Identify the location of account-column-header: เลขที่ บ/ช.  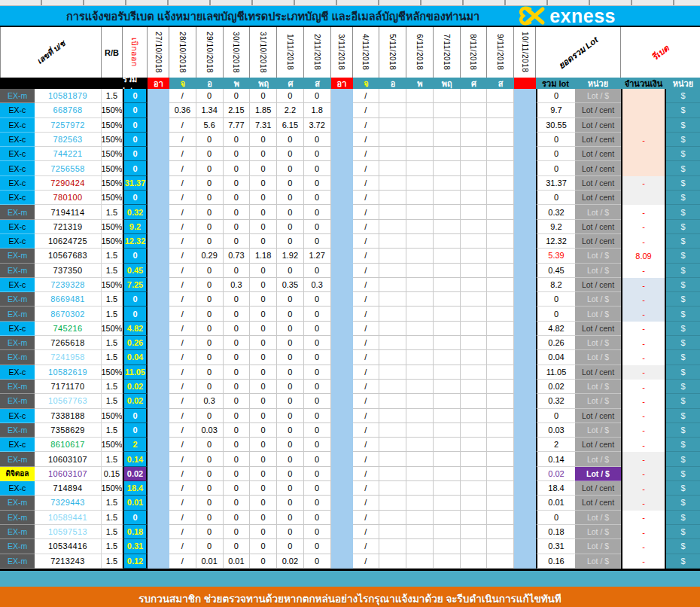
(51, 53).